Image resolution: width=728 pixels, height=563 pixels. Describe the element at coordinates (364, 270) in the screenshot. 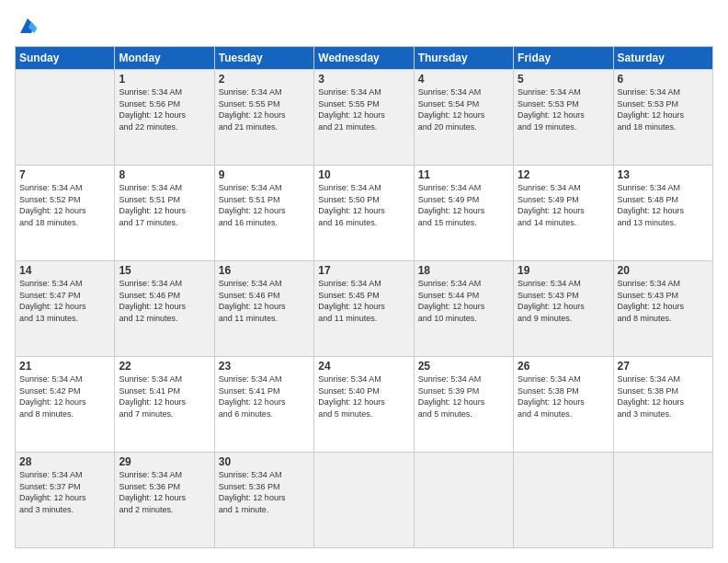

I see `day-number: 17` at that location.